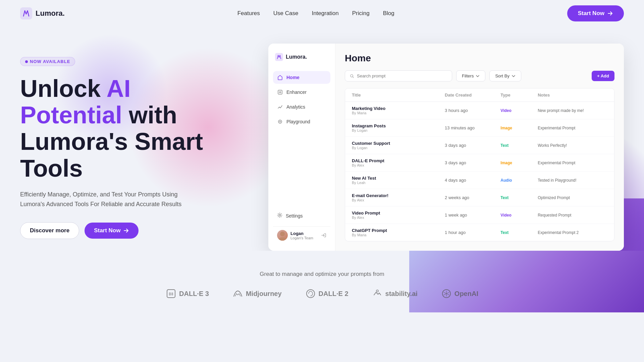  I want to click on table-row: New AI Test By Leah 4 days ago Audio Tes…, so click(480, 180).